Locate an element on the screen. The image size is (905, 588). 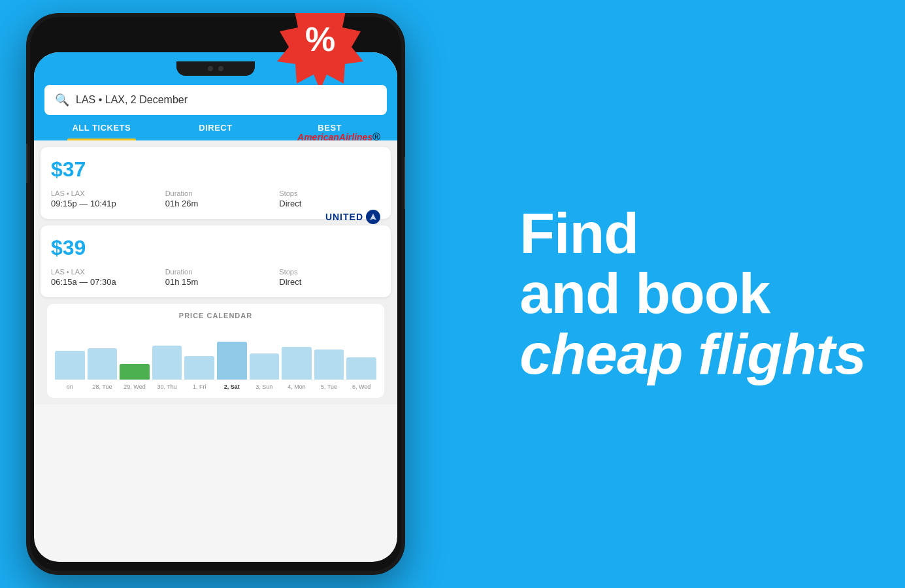
duration-label-1: Duration is located at coordinates (216, 193).